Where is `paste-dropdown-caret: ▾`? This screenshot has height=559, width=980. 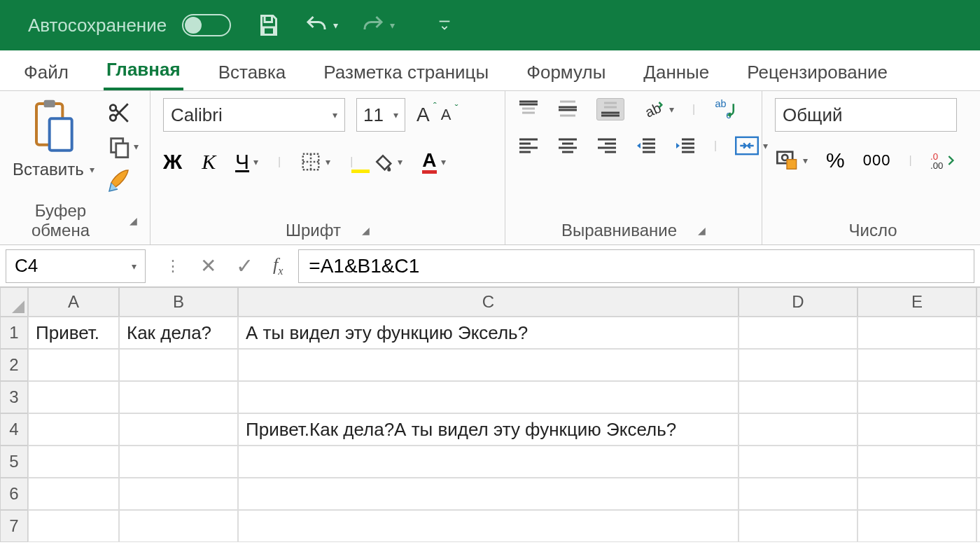
paste-dropdown-caret: ▾ is located at coordinates (92, 170).